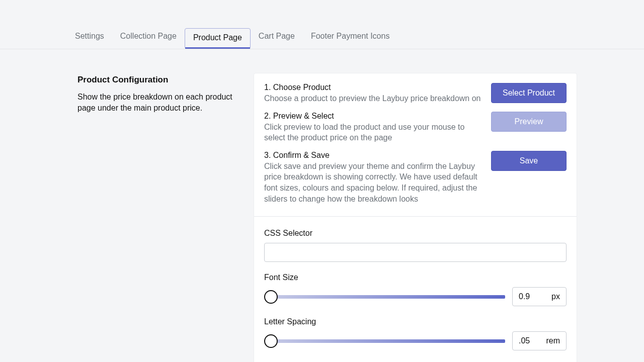 This screenshot has width=644, height=362. What do you see at coordinates (384, 297) in the screenshot?
I see `font-size-slider` at bounding box center [384, 297].